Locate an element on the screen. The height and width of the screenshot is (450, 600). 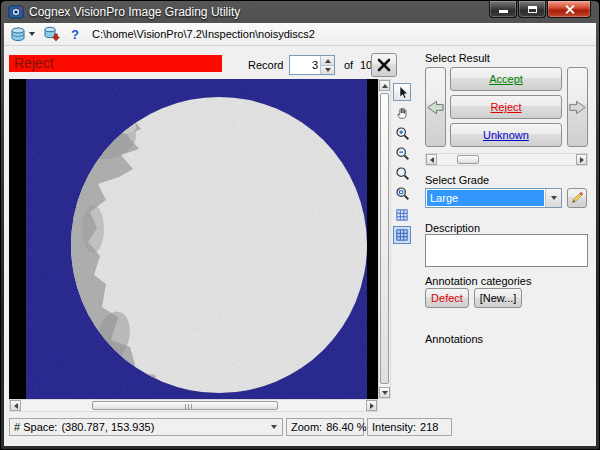
zoom-label: Zoom: is located at coordinates (306, 427).